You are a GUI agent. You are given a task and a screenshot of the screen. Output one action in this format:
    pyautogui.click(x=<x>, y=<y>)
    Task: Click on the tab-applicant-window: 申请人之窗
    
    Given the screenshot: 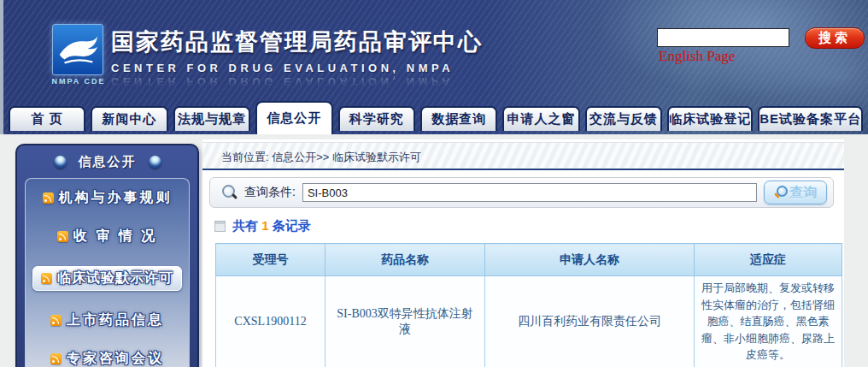 What is the action you would take?
    pyautogui.click(x=541, y=118)
    